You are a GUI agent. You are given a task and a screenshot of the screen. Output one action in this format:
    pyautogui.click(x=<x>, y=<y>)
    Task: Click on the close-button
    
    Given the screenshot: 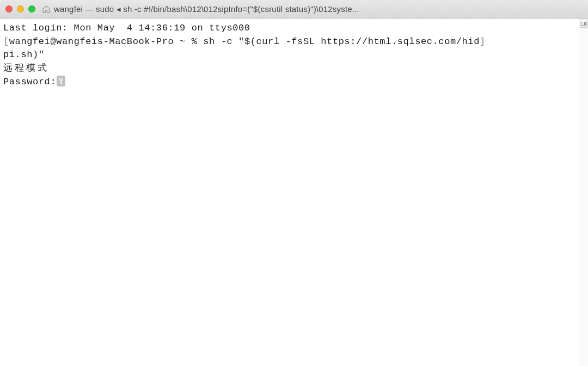 What is the action you would take?
    pyautogui.click(x=9, y=9)
    